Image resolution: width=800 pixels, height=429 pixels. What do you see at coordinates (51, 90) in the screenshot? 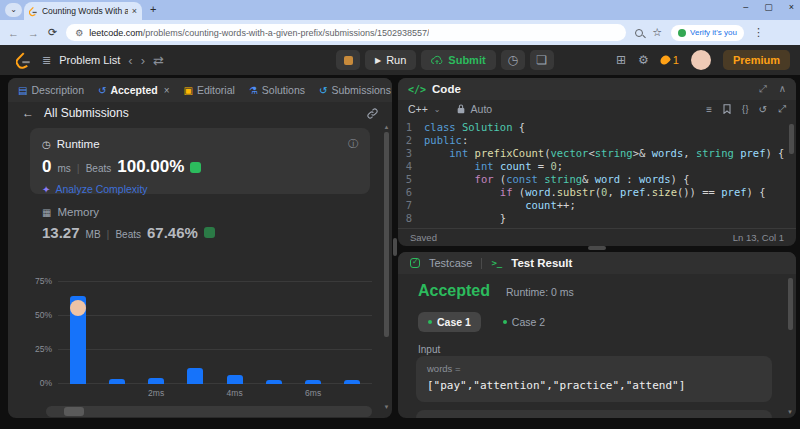
I see `tab-description: ▤ Description` at bounding box center [51, 90].